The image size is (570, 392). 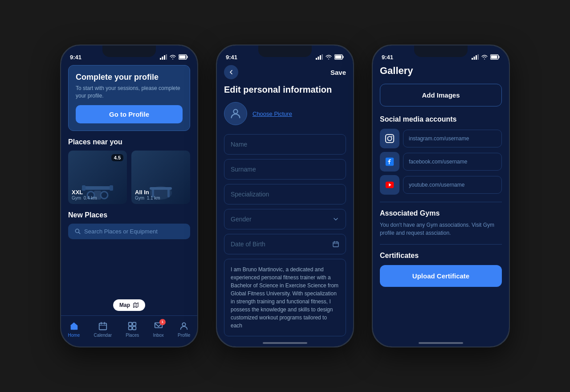 I want to click on specialization-placeholder: Specialization, so click(x=250, y=194).